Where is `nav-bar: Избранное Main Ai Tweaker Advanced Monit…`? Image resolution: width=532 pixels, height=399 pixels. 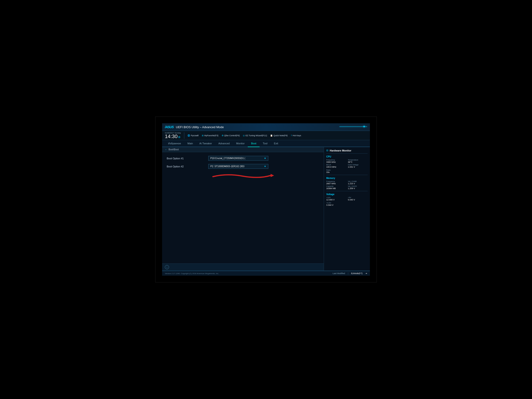
nav-bar: Избранное Main Ai Tweaker Advanced Monit… is located at coordinates (266, 144).